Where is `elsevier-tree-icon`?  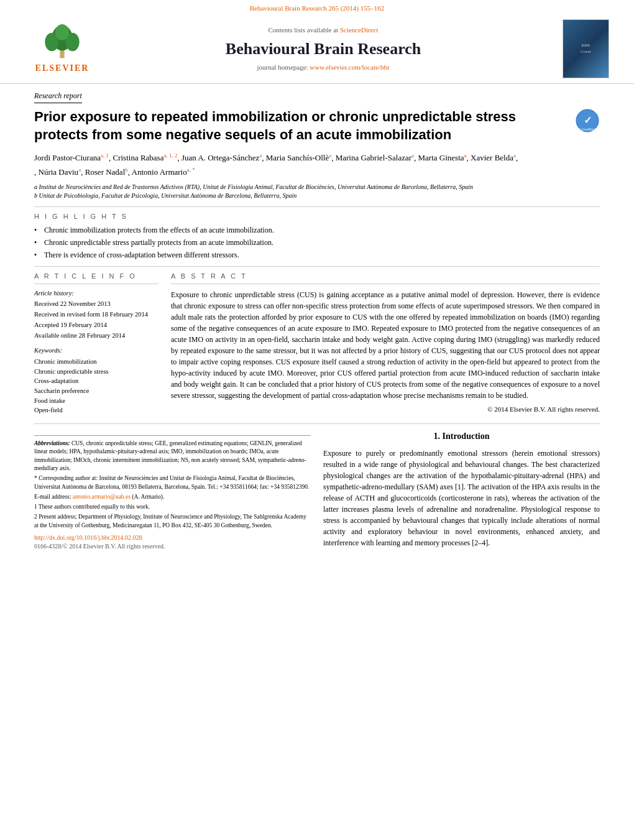
elsevier-tree-icon is located at coordinates (62, 42).